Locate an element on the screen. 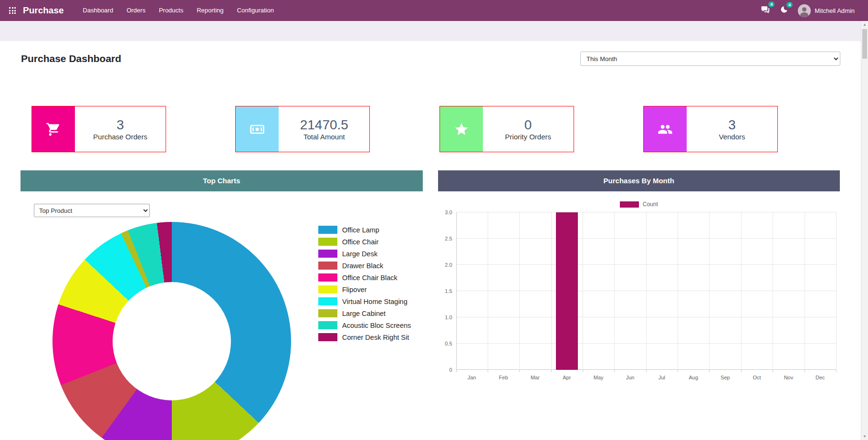 This screenshot has width=868, height=440. y-axis-label: 2.0 is located at coordinates (449, 265).